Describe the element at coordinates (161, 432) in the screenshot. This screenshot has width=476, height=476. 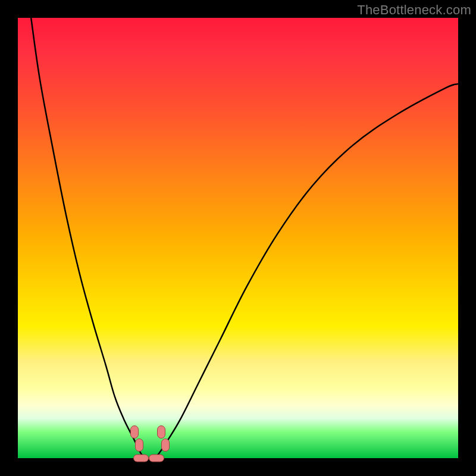
I see `marker-right-upper` at that location.